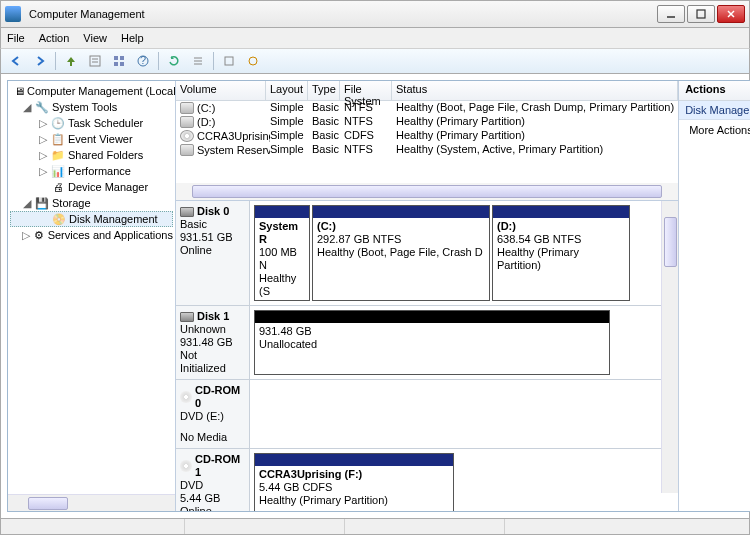  I want to click on disk-partitions: System R100 MB NHealthy (S(C:)292.87 GB …, so click(456, 253).